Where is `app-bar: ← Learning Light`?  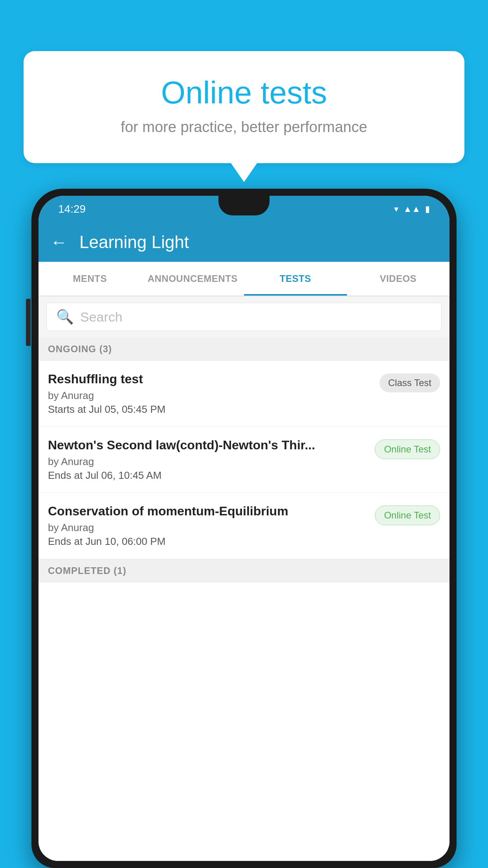
app-bar: ← Learning Light is located at coordinates (244, 242).